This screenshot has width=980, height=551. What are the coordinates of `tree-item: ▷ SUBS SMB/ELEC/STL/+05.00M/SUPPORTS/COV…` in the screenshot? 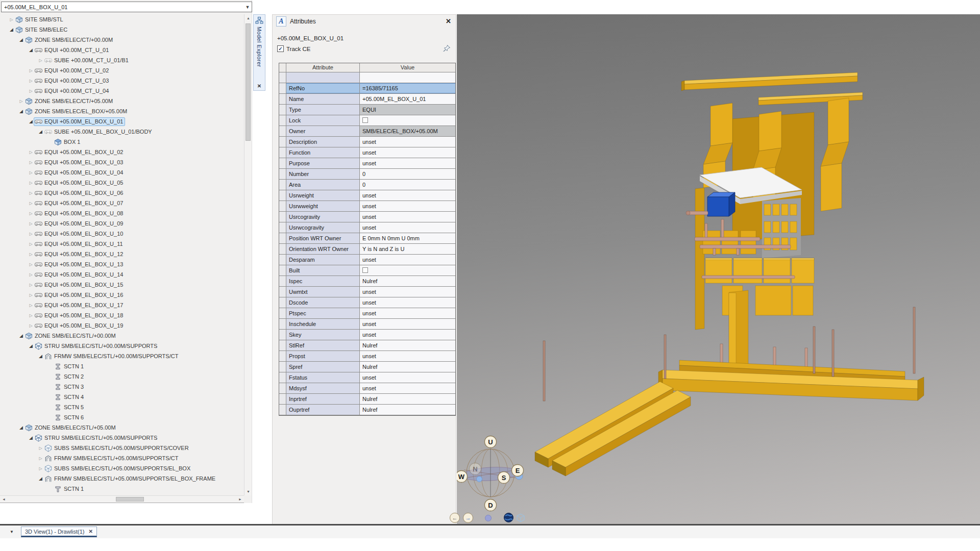 It's located at (121, 448).